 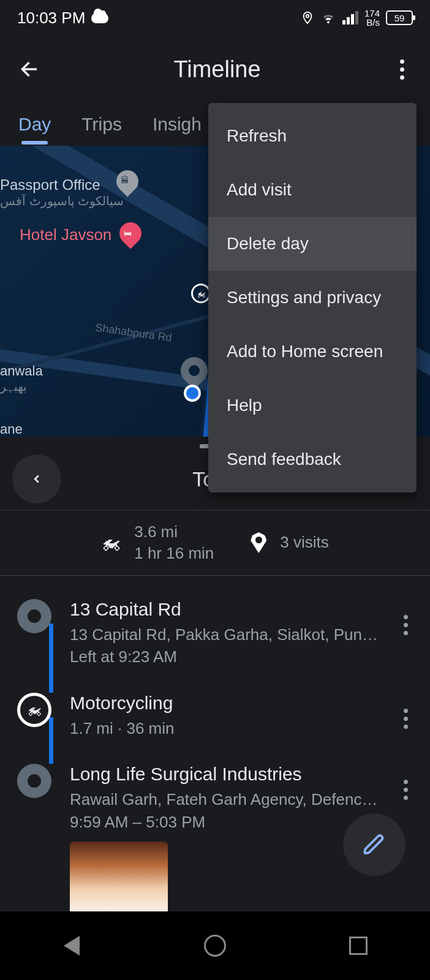 I want to click on motorcycle-icon: 🏍, so click(x=111, y=543).